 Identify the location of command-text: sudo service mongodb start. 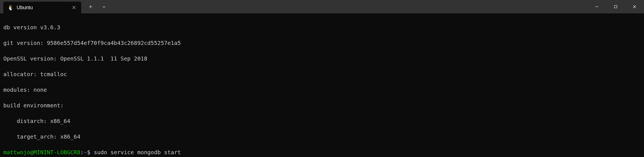
(137, 152).